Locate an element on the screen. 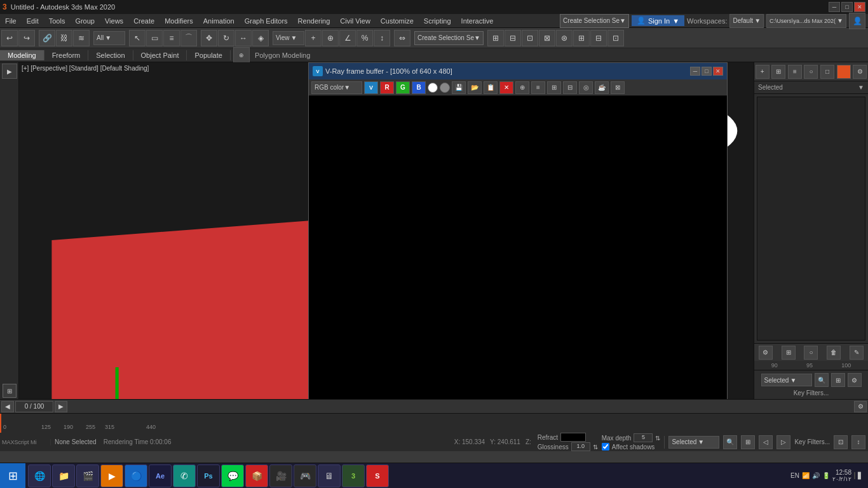  tb-icon5: ⊛ is located at coordinates (564, 38).